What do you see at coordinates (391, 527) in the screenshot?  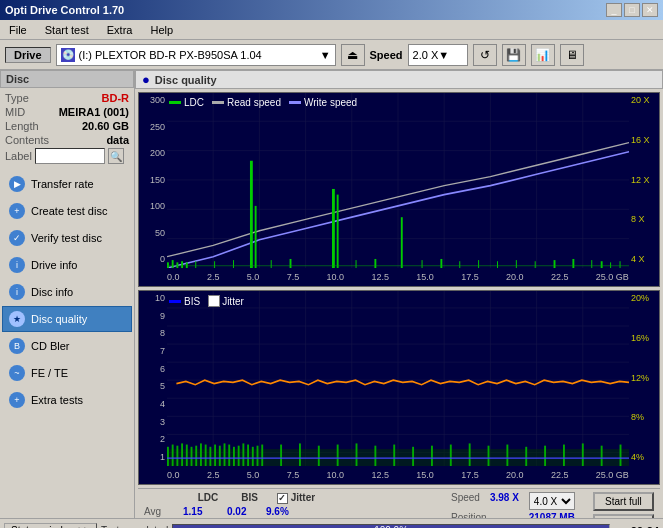 I see `progress-bar-fill: 100.0%` at bounding box center [391, 527].